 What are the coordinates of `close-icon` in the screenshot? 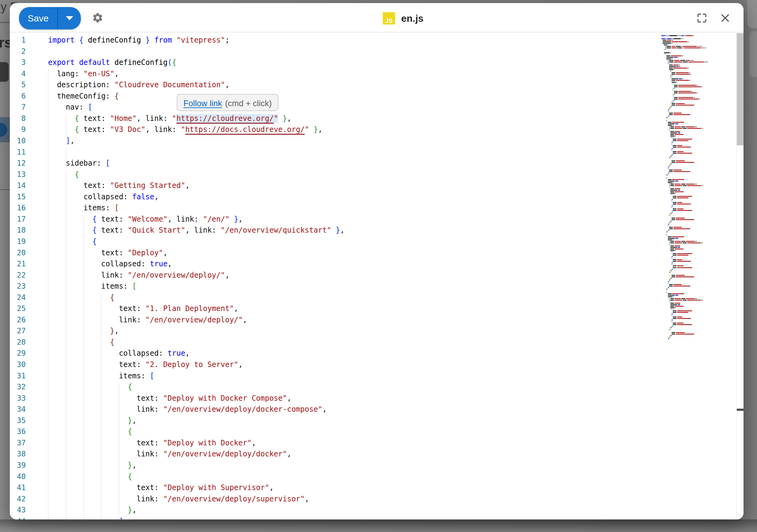 It's located at (725, 18).